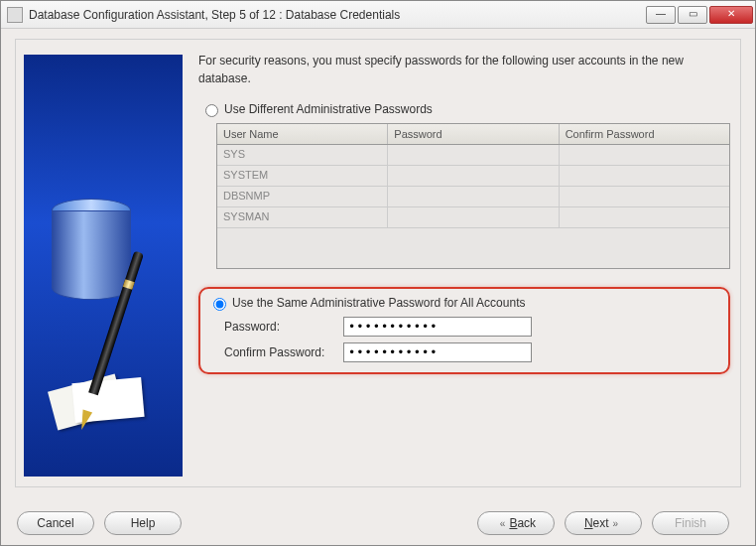  What do you see at coordinates (143, 523) in the screenshot?
I see `help-button: Help` at bounding box center [143, 523].